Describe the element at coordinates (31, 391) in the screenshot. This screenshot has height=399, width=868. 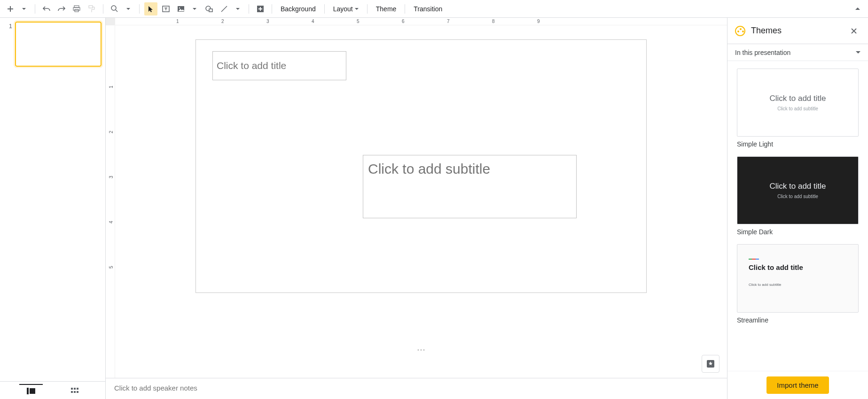
I see `filmstrip-view-button` at that location.